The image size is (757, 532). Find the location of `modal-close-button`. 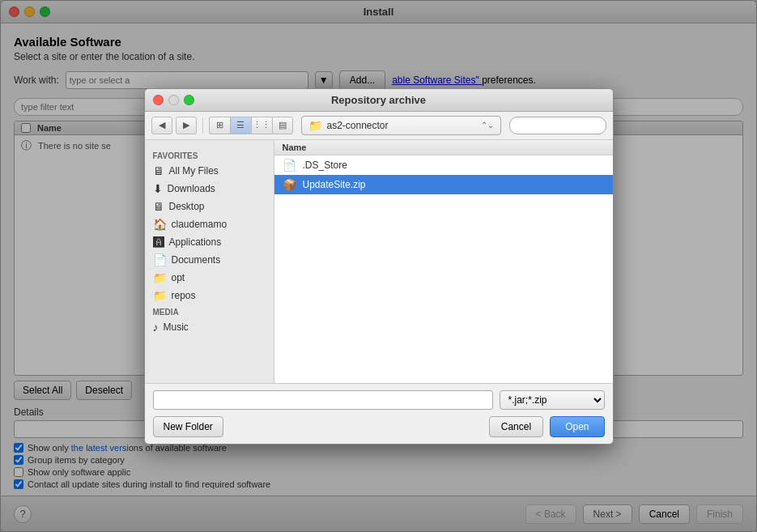

modal-close-button is located at coordinates (159, 100).